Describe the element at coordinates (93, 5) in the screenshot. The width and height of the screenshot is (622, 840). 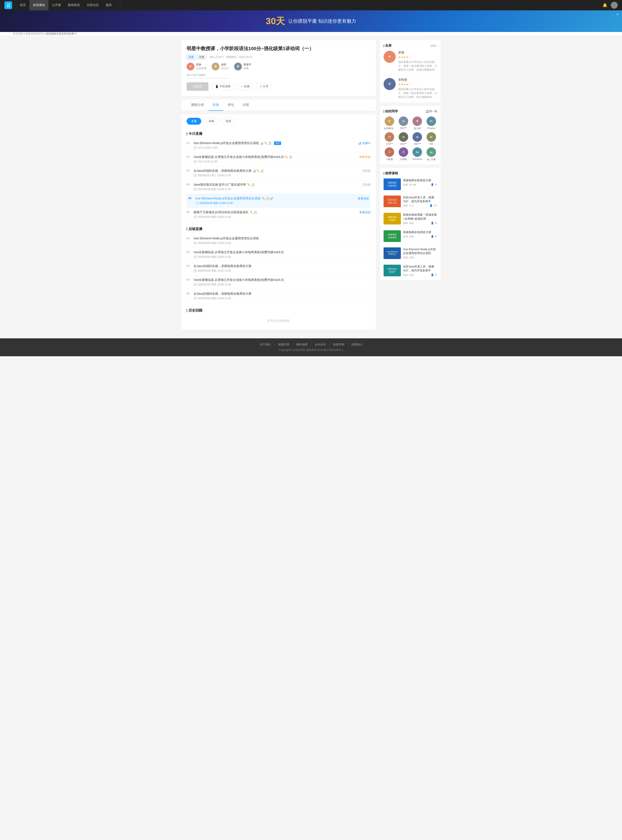
I see `nav-qa: 问答社区` at that location.